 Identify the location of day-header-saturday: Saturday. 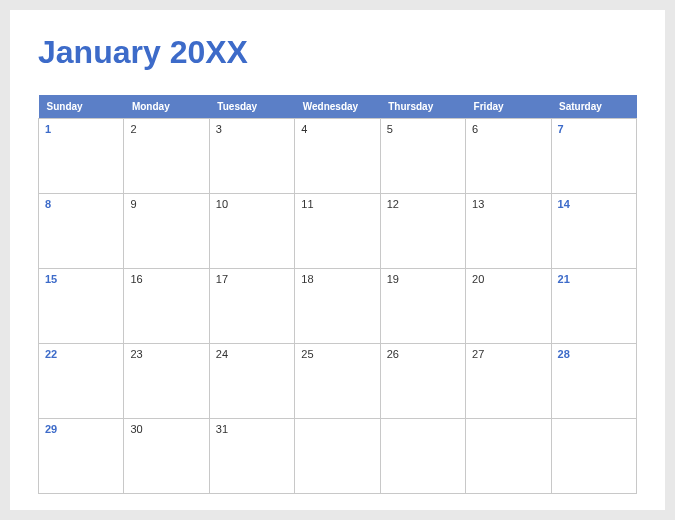
(594, 107).